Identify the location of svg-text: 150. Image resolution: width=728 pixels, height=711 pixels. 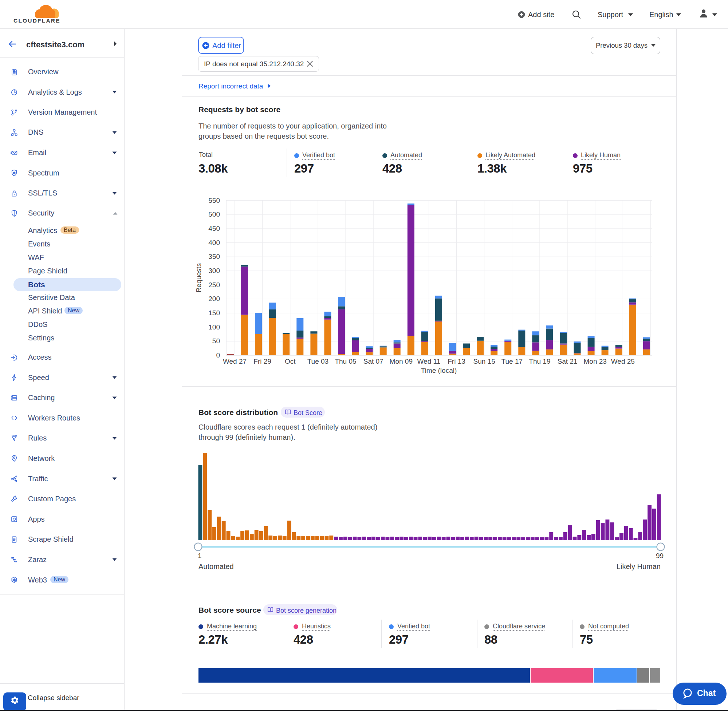
(214, 313).